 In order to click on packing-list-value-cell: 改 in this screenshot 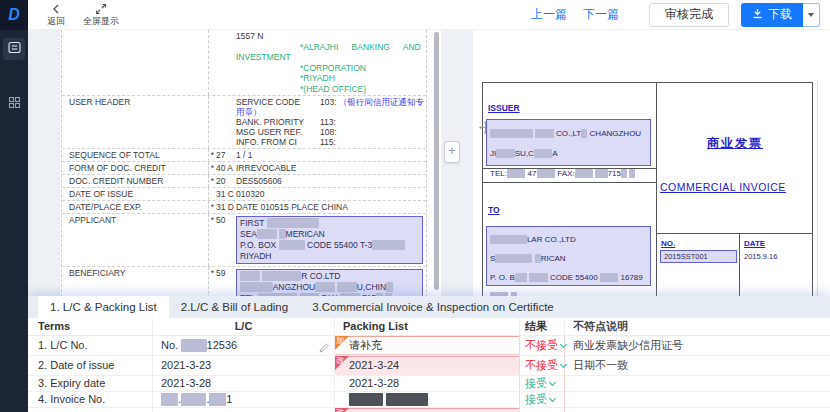, I will do `click(428, 410)`.